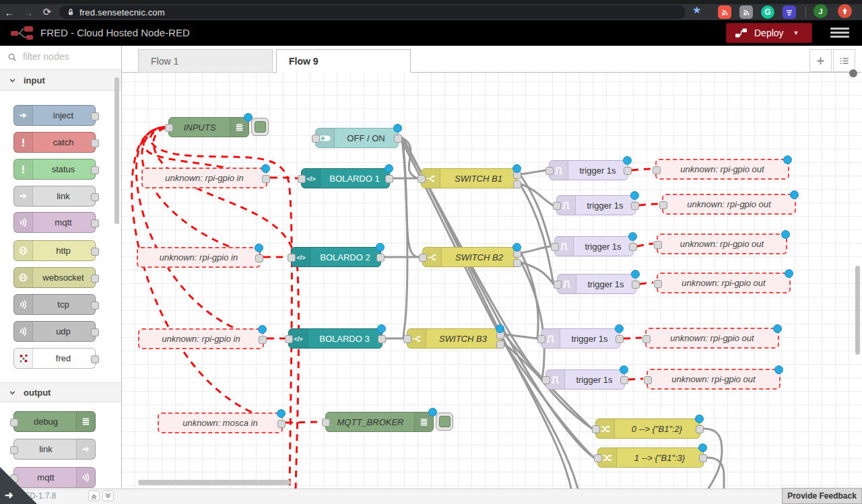 This screenshot has width=862, height=504. What do you see at coordinates (55, 143) in the screenshot?
I see `palette-node-catch: catch` at bounding box center [55, 143].